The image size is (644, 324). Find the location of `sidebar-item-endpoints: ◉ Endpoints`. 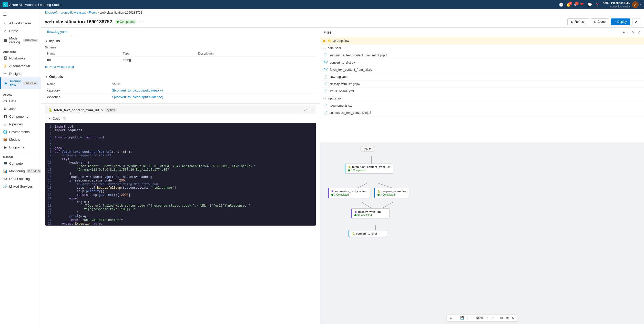

sidebar-item-endpoints: ◉ Endpoints is located at coordinates (21, 147).